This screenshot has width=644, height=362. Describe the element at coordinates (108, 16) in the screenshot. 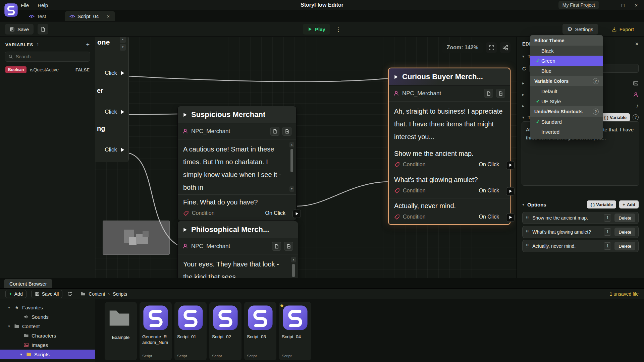

I see `close-tab-icon: ×` at that location.